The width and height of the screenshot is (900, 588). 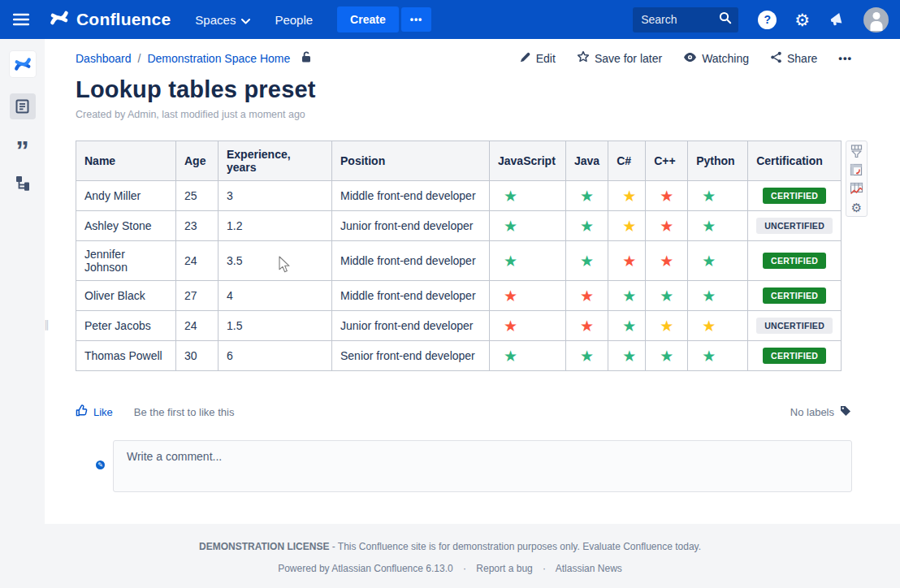 I want to click on table-cell: 4, so click(x=275, y=296).